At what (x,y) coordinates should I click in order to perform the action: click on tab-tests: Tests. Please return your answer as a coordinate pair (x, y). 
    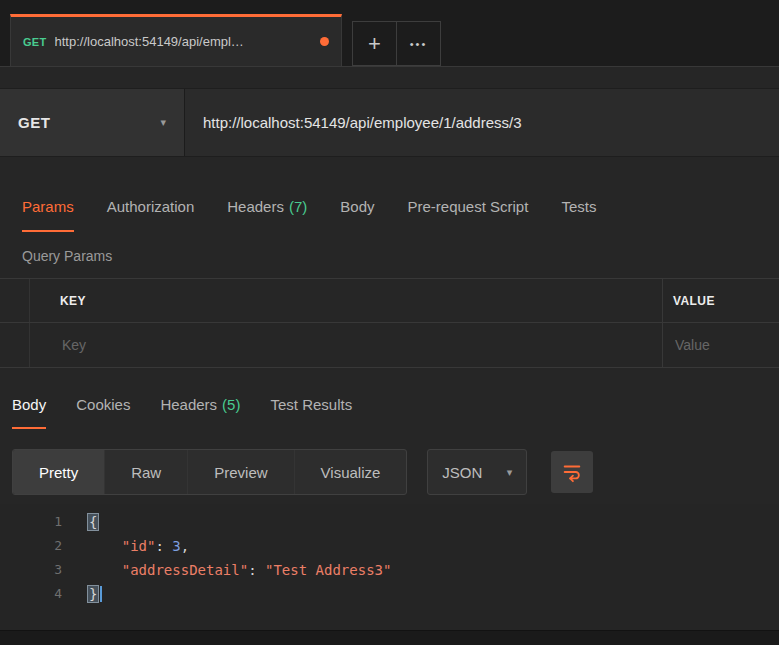
    Looking at the image, I should click on (578, 207).